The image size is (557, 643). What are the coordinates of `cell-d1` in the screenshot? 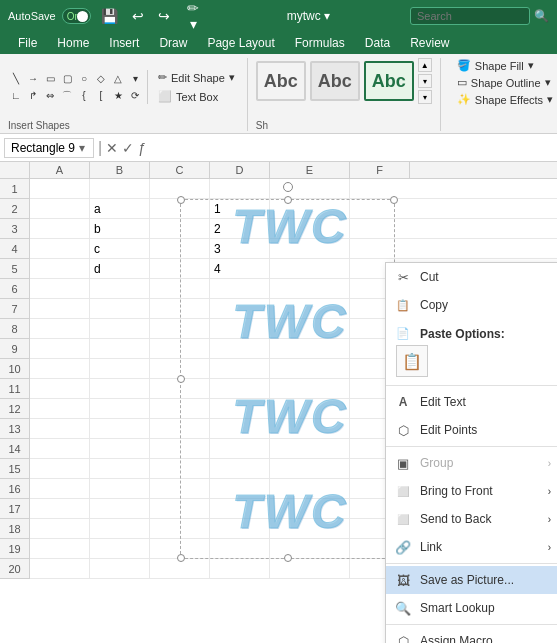 It's located at (240, 188).